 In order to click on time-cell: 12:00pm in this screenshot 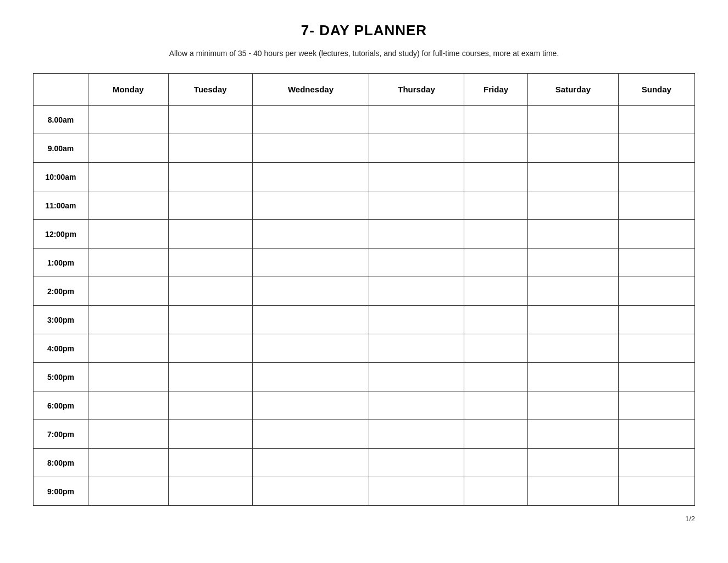, I will do `click(61, 234)`.